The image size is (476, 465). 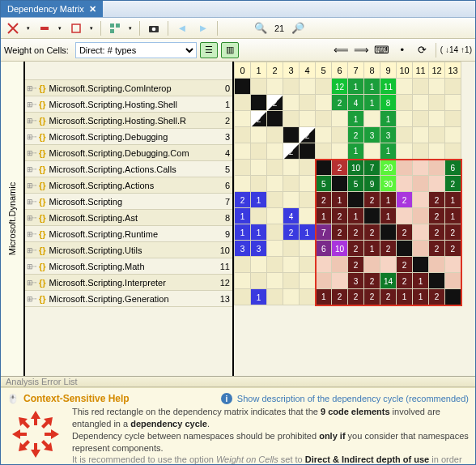 I want to click on col-header: 13, so click(x=453, y=70).